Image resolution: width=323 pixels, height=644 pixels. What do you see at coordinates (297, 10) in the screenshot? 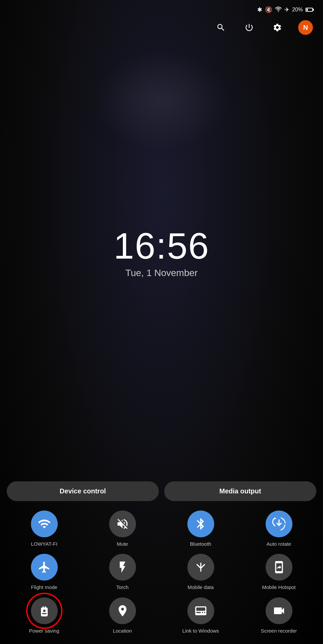
I see `battery-percent: 20%` at bounding box center [297, 10].